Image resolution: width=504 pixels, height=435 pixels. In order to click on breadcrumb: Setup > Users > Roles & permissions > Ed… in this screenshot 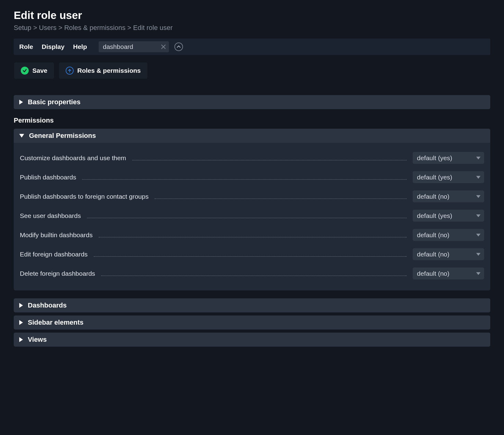, I will do `click(252, 28)`.